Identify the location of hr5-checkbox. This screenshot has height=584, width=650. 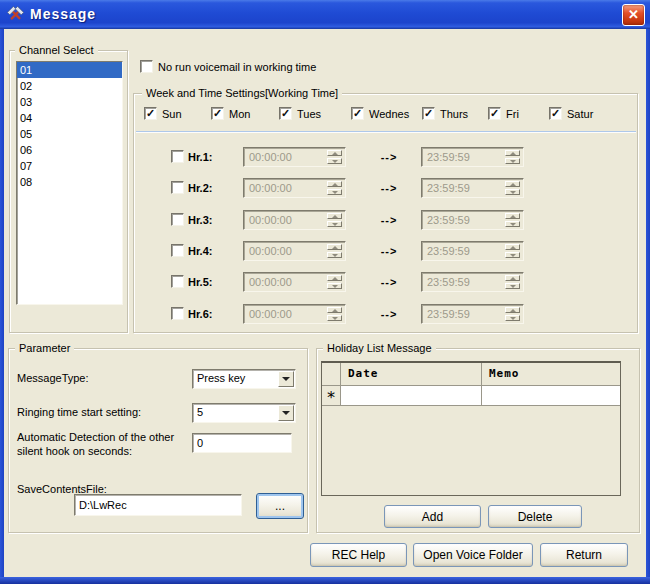
(178, 282).